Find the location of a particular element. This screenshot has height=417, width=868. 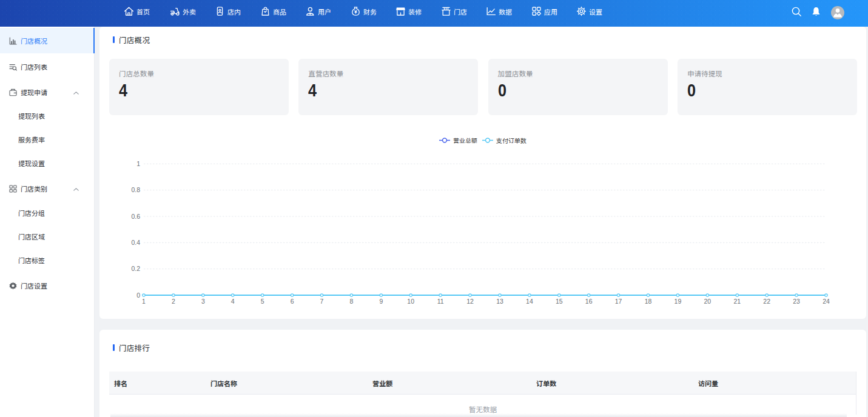

svg-text: 15 is located at coordinates (559, 301).